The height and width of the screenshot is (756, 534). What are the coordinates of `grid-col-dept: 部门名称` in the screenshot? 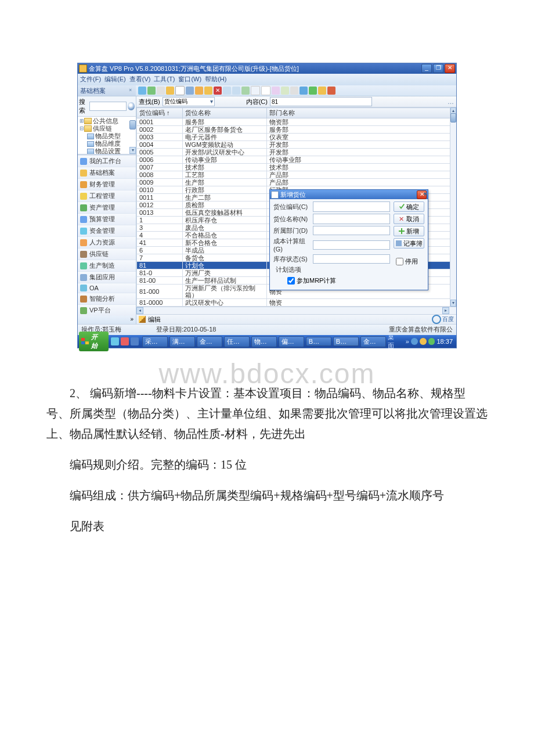 It's located at (362, 113).